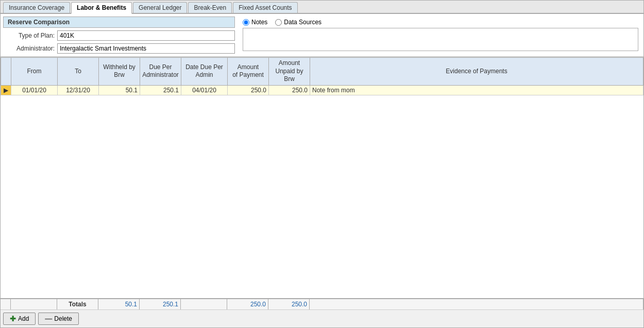 This screenshot has height=328, width=644. What do you see at coordinates (63, 319) in the screenshot?
I see `delete-label: Delete` at bounding box center [63, 319].